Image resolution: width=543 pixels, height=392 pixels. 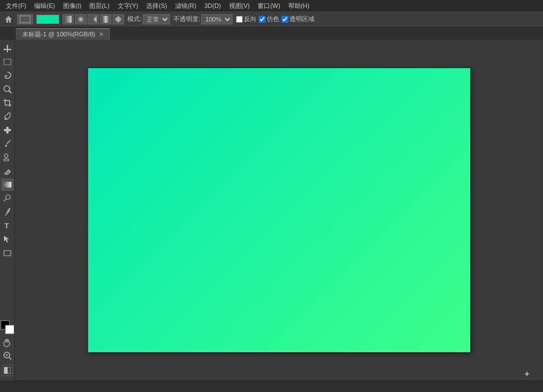 What do you see at coordinates (7, 327) in the screenshot?
I see `fg-bg-swatches` at bounding box center [7, 327].